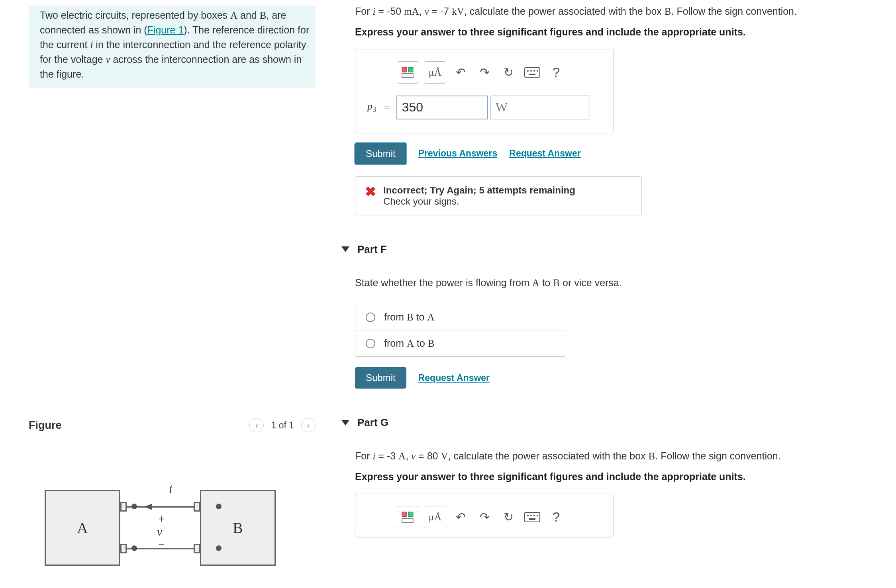 The width and height of the screenshot is (896, 588). Describe the element at coordinates (442, 107) in the screenshot. I see `value-input` at that location.